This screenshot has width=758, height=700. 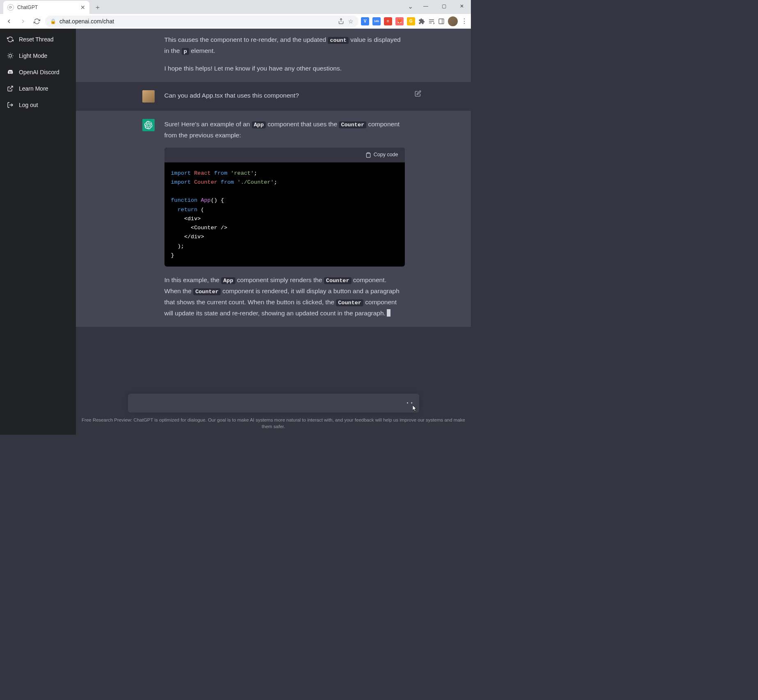 I want to click on sidebar-item-light-mode: Light Mode, so click(x=38, y=56).